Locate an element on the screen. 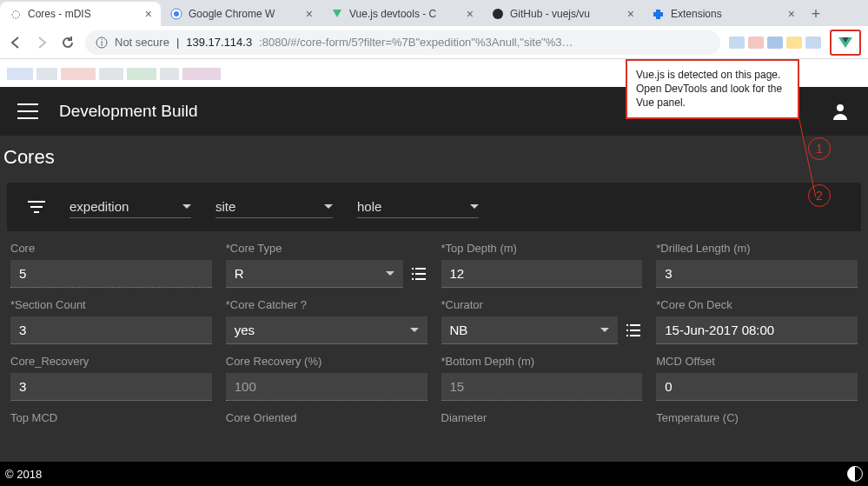 Image resolution: width=868 pixels, height=486 pixels. field-diameter: Diameter is located at coordinates (542, 421).